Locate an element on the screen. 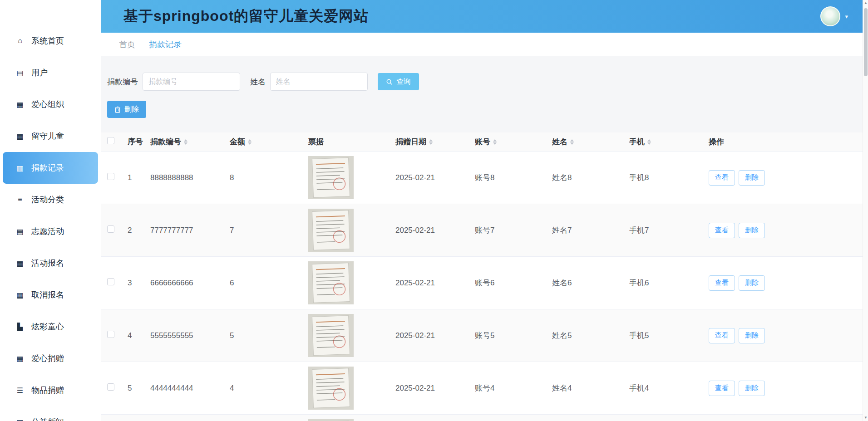 The width and height of the screenshot is (868, 421). sidebar-menu: ⌂ 系统首页 ▤ 用户 ▦ 爱心组织 ▦ 留守儿童 ▥ 捐款记录 ≡ 活动分类 … is located at coordinates (50, 210).